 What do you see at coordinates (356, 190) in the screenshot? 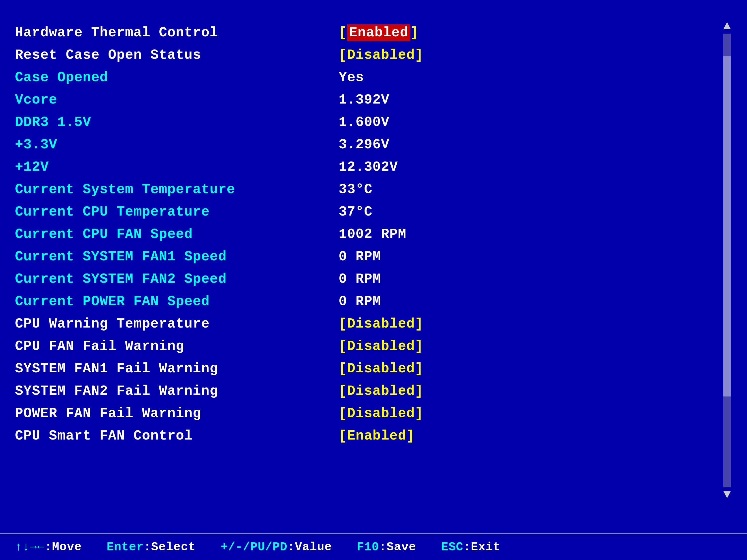
I see `bios-value-current-system-temp: 33°C` at bounding box center [356, 190].